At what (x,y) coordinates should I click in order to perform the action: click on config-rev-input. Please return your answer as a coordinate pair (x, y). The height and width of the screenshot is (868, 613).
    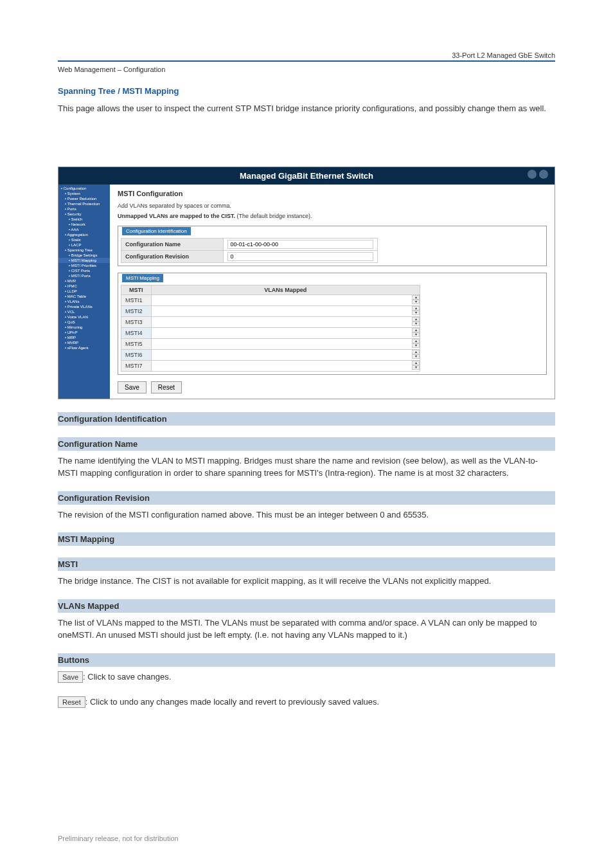
    Looking at the image, I should click on (300, 257).